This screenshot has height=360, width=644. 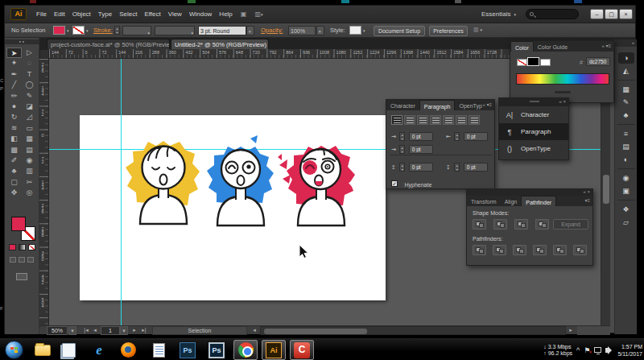 What do you see at coordinates (29, 63) in the screenshot?
I see `lasso-tool: ◌` at bounding box center [29, 63].